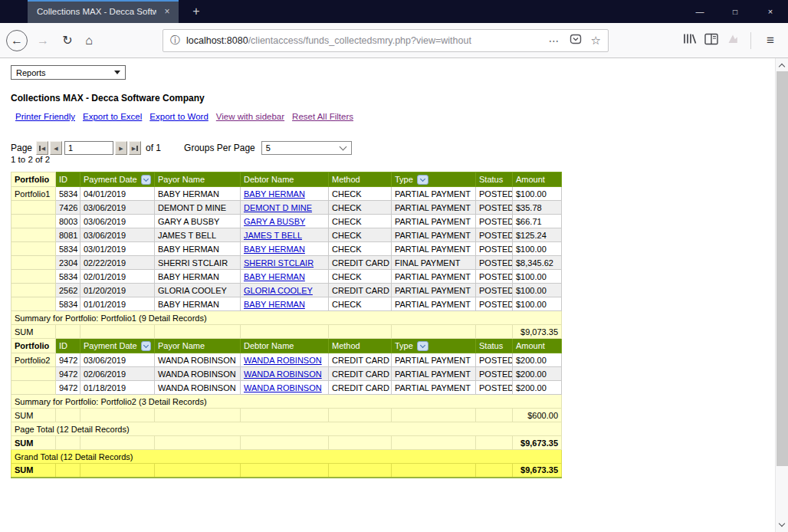 The image size is (788, 532). I want to click on reset-all-filters-link: Reset All Filters, so click(323, 117).